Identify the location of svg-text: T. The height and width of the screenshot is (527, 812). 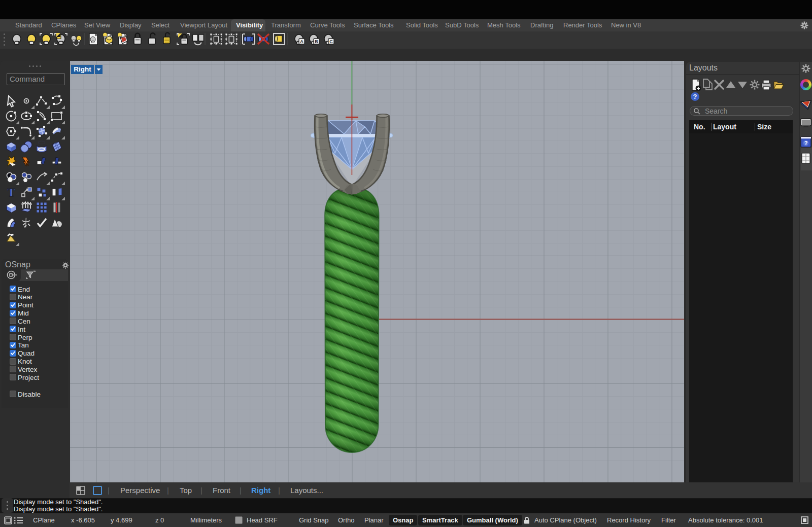
(11, 193).